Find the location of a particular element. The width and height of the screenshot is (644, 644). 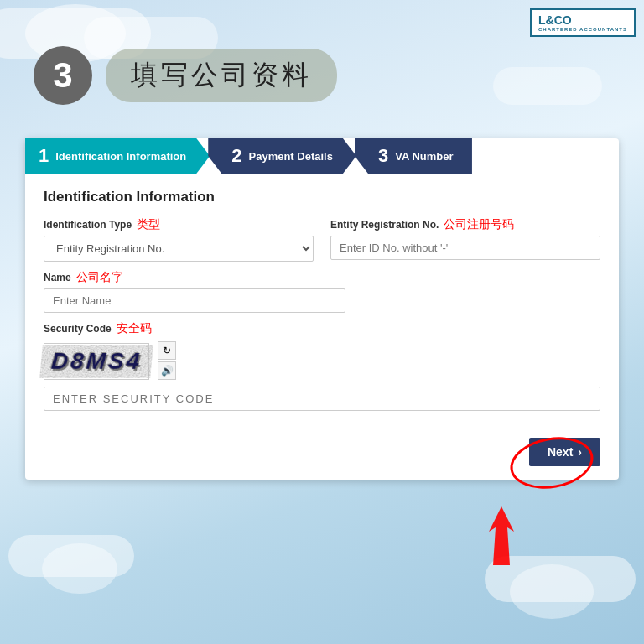

id-type-group: Identification Type 类型 Entity Registrati… is located at coordinates (179, 240).